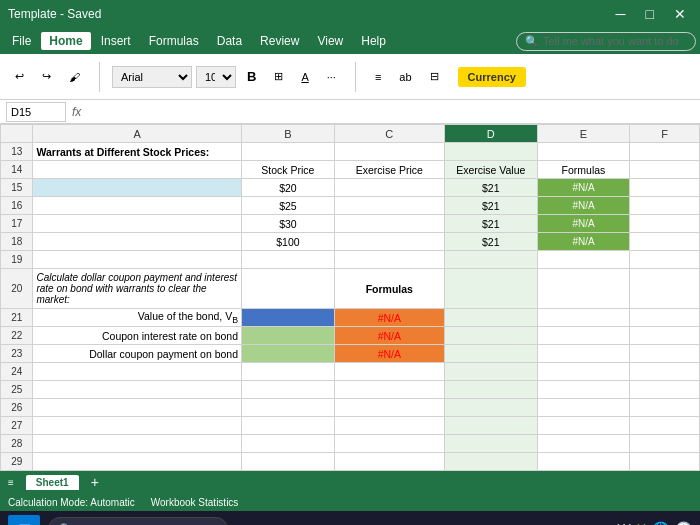 The width and height of the screenshot is (700, 525). Describe the element at coordinates (138, 170) in the screenshot. I see `cell-A14` at that location.